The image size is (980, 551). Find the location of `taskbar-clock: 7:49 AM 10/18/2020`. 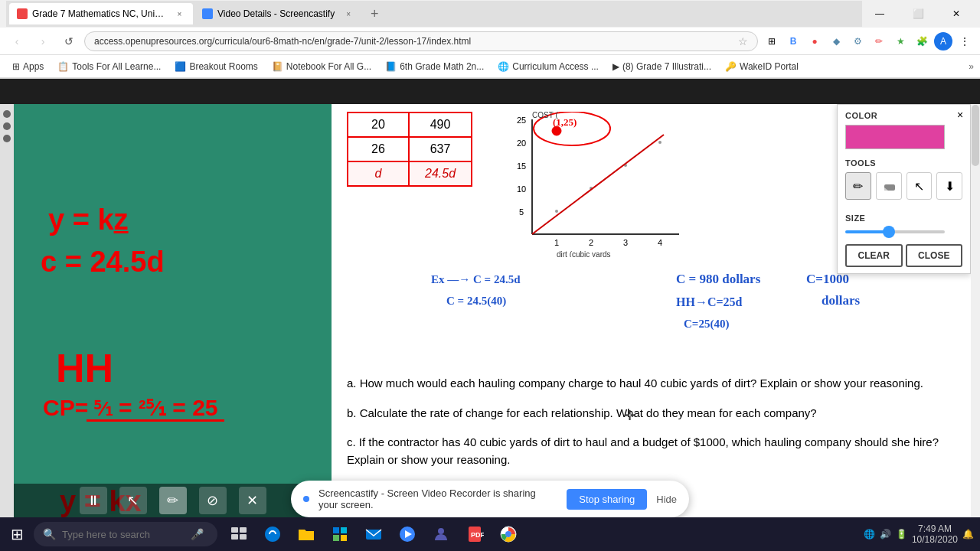

taskbar-clock: 7:49 AM 10/18/2020 is located at coordinates (935, 534).